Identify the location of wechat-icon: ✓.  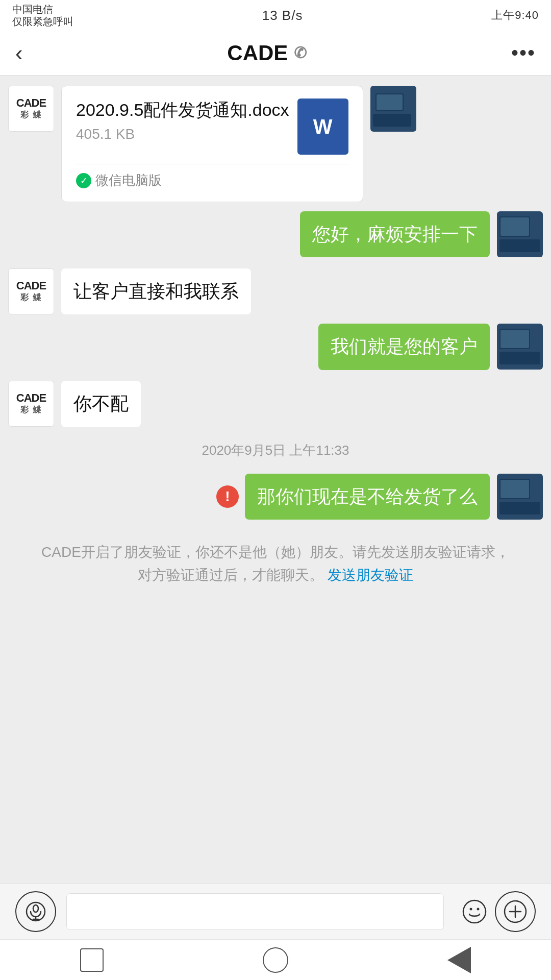
(84, 181).